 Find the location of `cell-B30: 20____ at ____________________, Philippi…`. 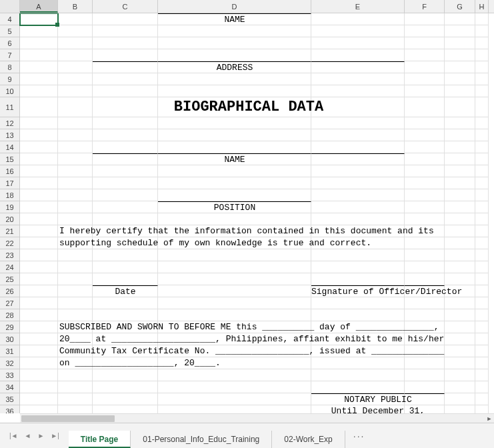

cell-B30: 20____ at ____________________, Philippi… is located at coordinates (75, 339).